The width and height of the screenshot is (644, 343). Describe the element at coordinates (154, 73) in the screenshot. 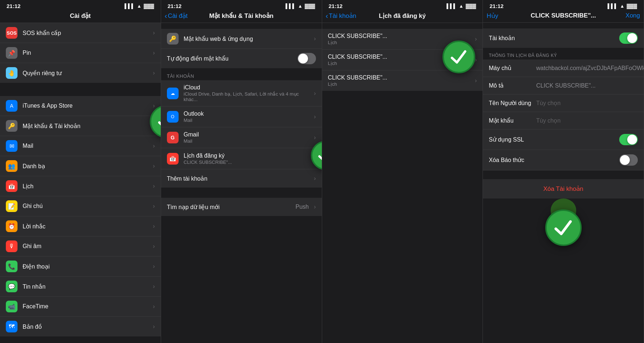

I see `privacy-chevron: ›` at that location.